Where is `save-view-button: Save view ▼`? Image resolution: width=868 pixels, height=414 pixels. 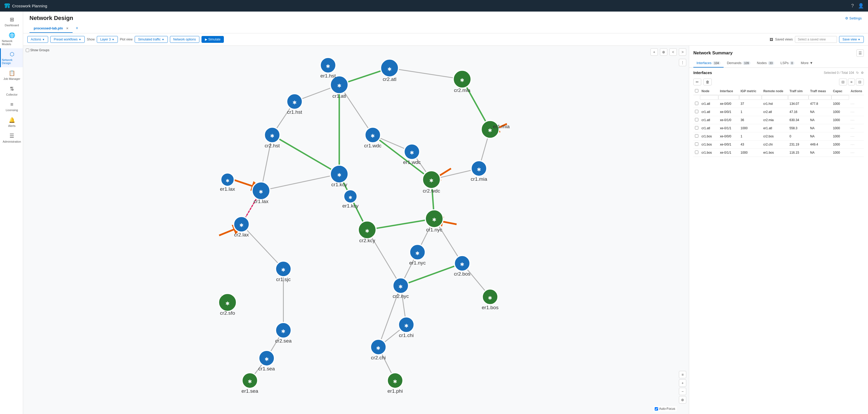 save-view-button: Save view ▼ is located at coordinates (851, 39).